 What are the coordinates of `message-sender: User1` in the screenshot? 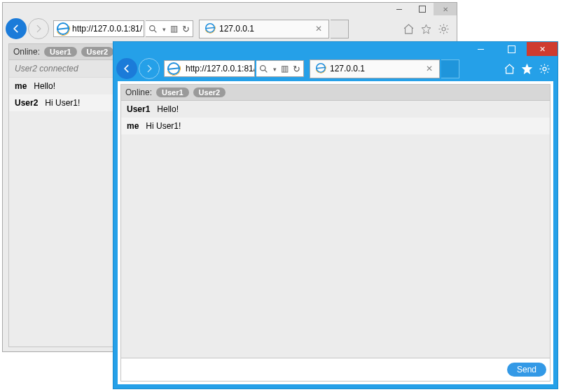 It's located at (139, 109).